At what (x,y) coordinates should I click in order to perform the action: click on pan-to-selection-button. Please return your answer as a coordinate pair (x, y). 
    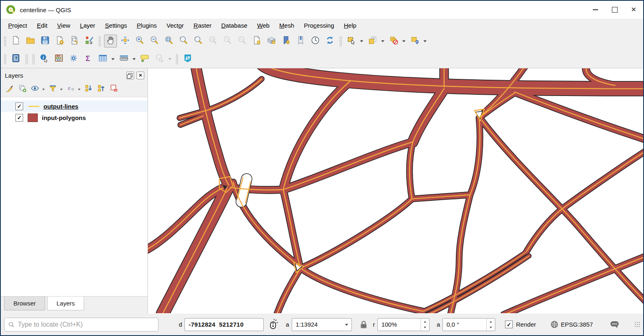
    Looking at the image, I should click on (125, 41).